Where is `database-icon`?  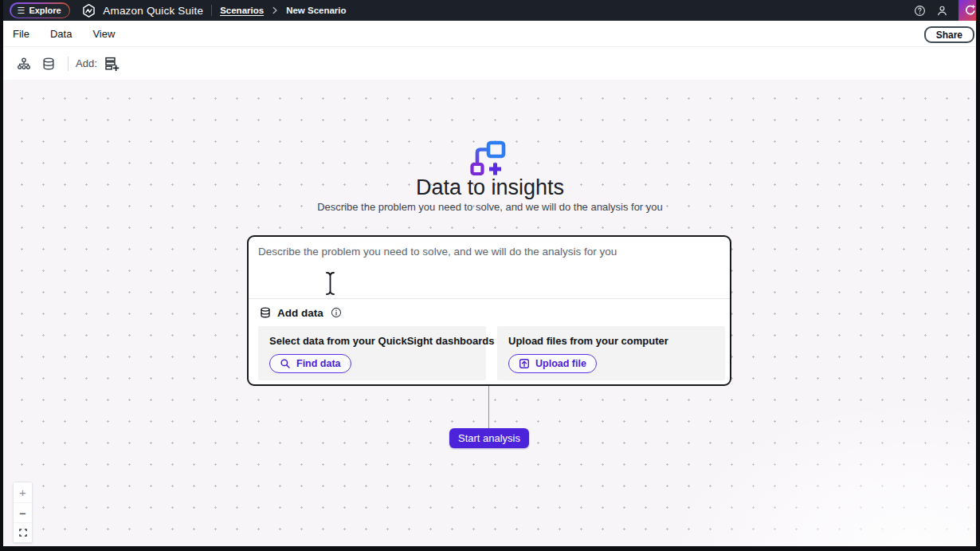 database-icon is located at coordinates (265, 313).